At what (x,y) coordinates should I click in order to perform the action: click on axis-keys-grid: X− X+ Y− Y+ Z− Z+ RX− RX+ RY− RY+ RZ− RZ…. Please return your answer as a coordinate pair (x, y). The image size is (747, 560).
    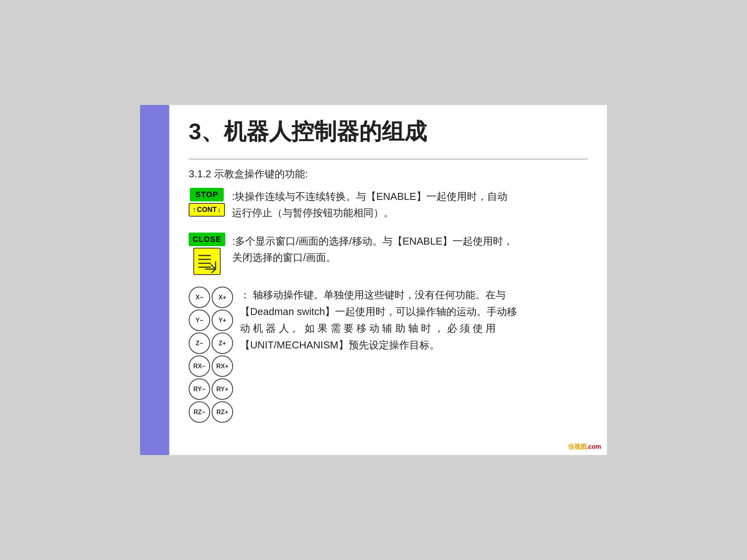
    Looking at the image, I should click on (211, 355).